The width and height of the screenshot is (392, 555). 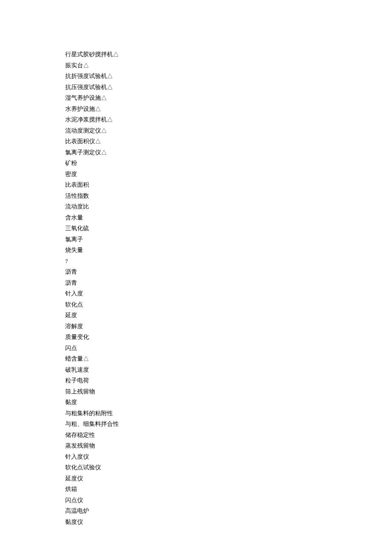 What do you see at coordinates (228, 76) in the screenshot?
I see `text-line: 抗折强度试验机△` at bounding box center [228, 76].